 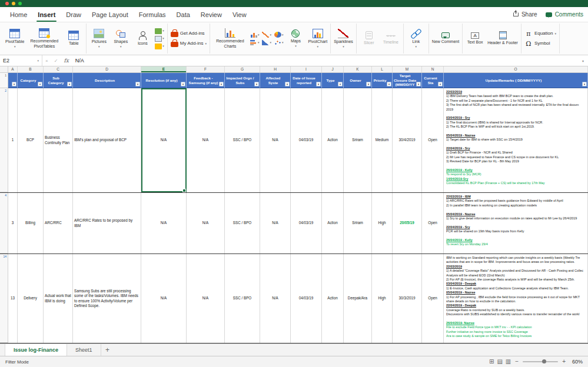 I want to click on column-letter-G: G, so click(x=242, y=69).